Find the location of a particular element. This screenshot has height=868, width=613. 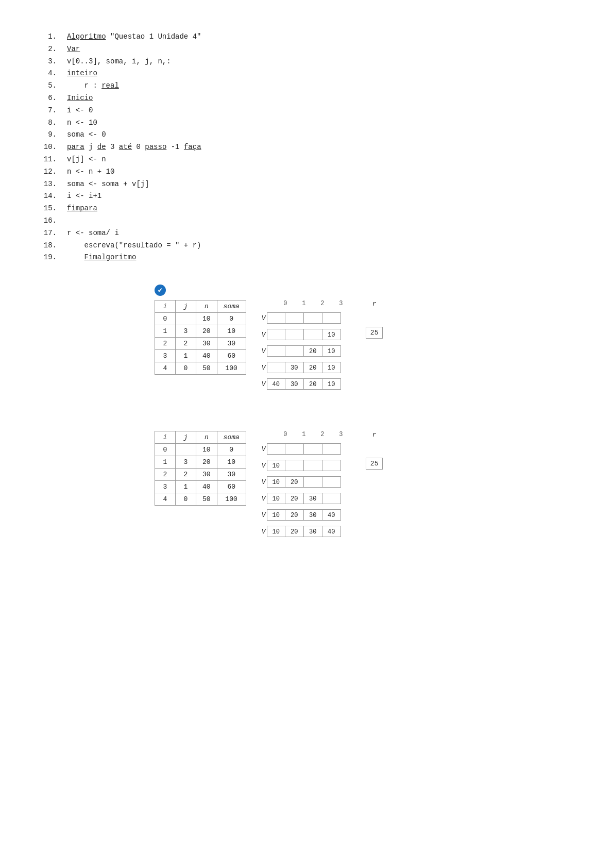

vector-row: V 40 30 20 10 is located at coordinates (306, 384).